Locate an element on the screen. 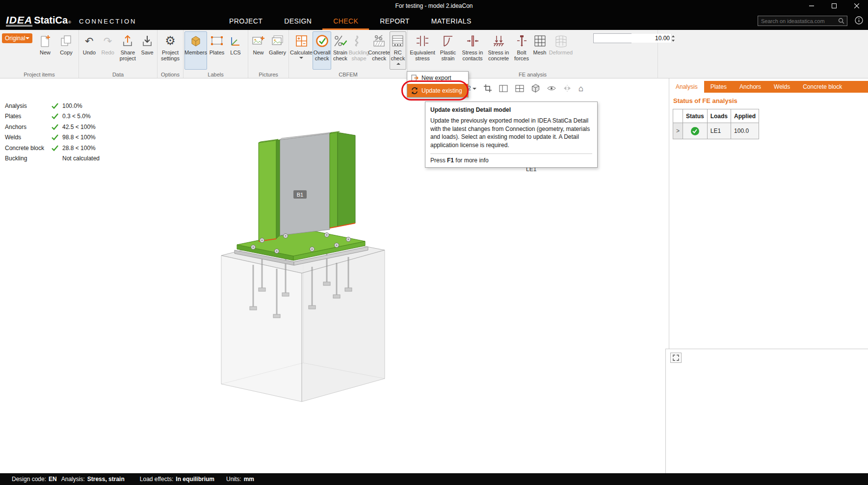 The height and width of the screenshot is (485, 868). status-units: Units:mm is located at coordinates (240, 479).